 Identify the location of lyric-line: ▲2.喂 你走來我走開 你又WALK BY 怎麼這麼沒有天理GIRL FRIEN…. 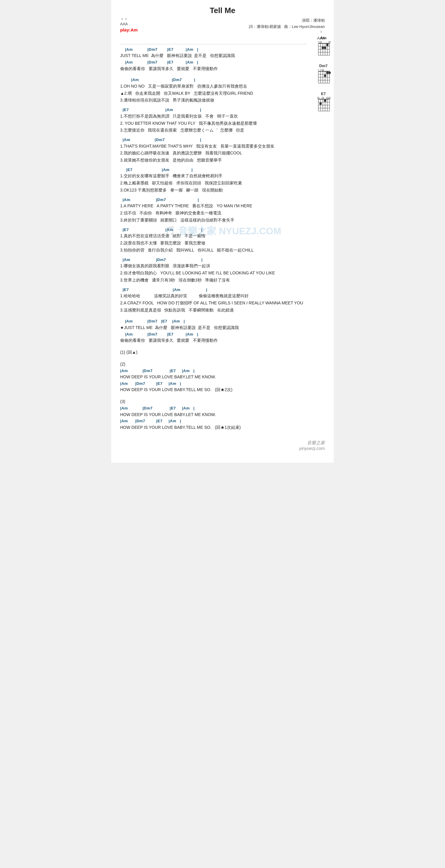
(213, 94).